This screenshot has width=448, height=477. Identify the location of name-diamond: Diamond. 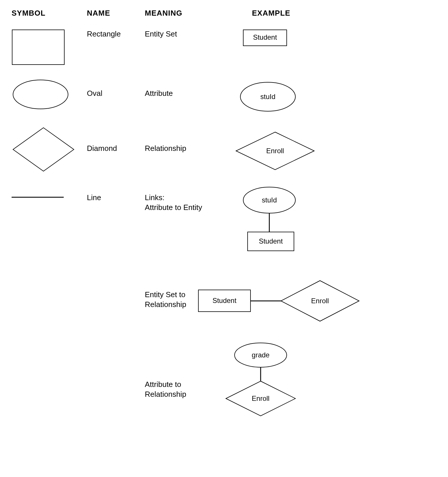
(116, 140).